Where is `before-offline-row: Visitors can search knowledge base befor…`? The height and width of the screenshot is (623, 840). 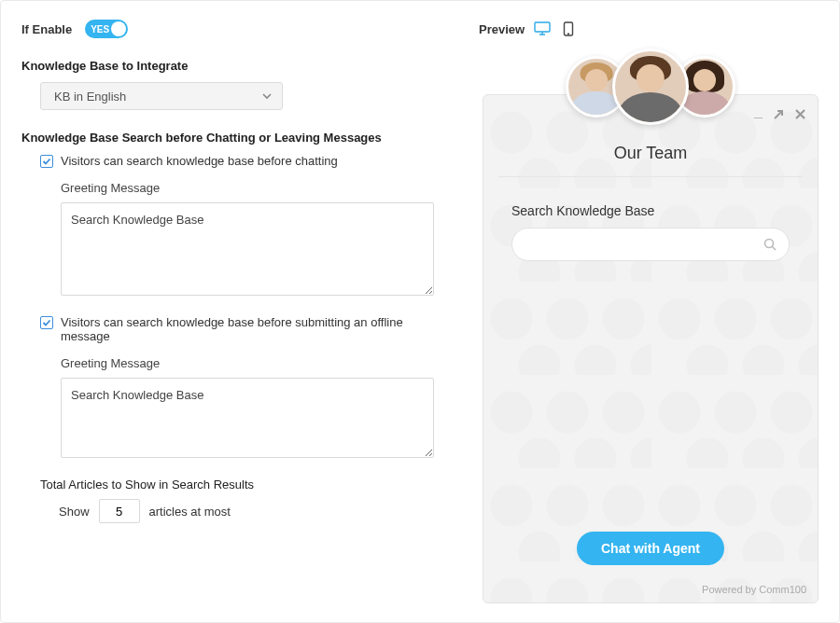 before-offline-row: Visitors can search knowledge base befor… is located at coordinates (252, 329).